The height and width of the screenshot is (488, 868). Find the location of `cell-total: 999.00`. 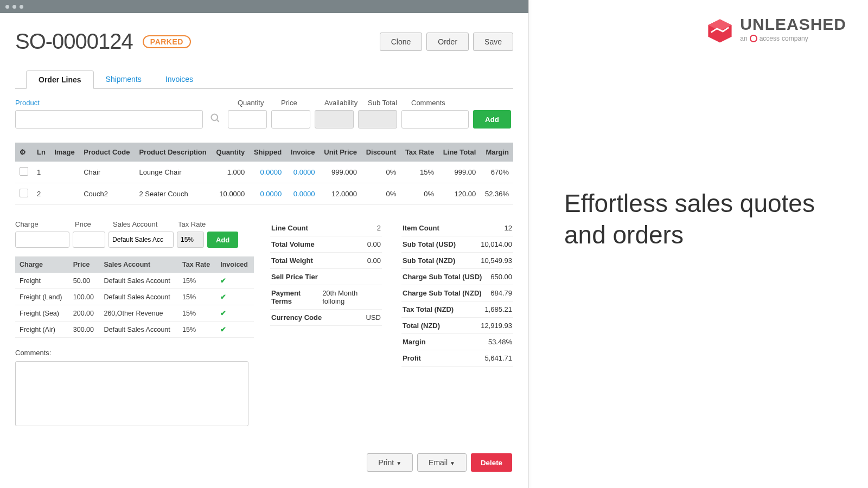

cell-total: 999.00 is located at coordinates (459, 172).